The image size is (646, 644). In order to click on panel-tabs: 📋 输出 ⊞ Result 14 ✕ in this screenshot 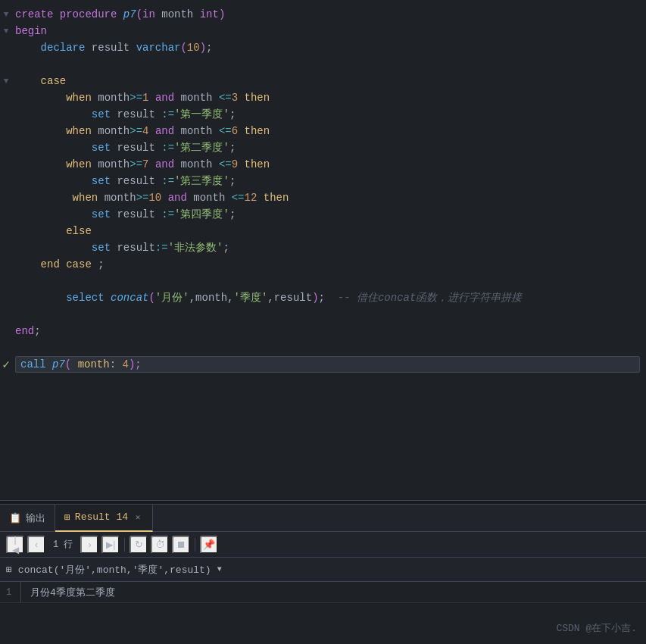, I will do `click(323, 518)`.